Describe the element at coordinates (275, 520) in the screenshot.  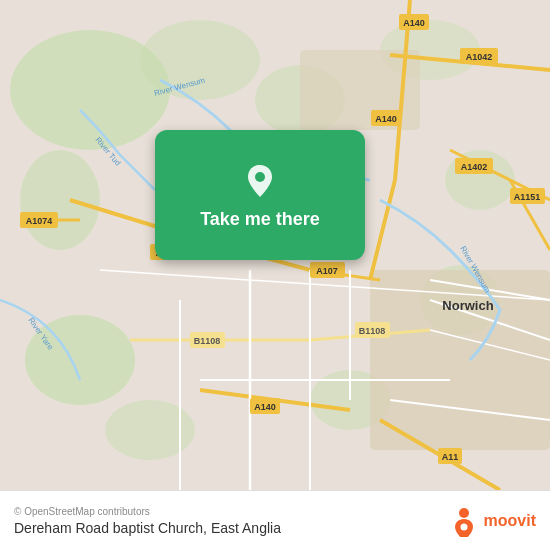
I see `bottom-bar: © OpenStreetMap contributors Dereham Roa…` at that location.